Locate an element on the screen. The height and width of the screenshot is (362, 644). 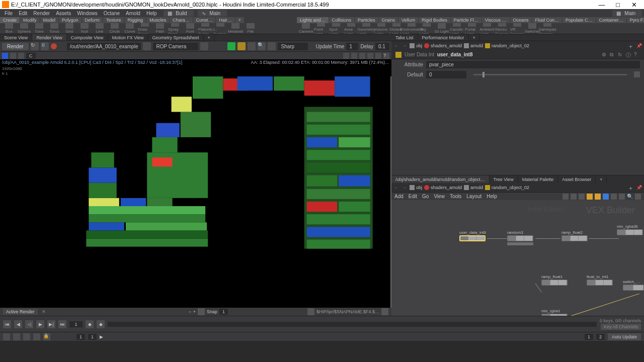
nnav-pin-icon: 📌 is located at coordinates (639, 188).